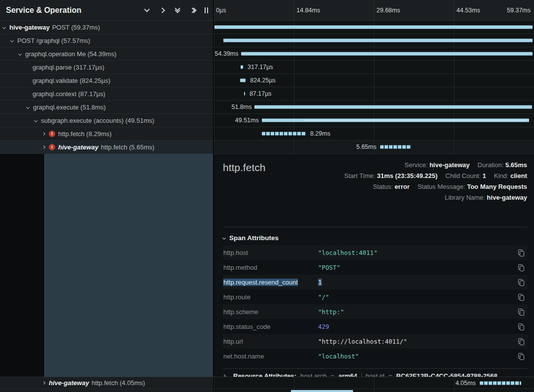 The image size is (534, 392). What do you see at coordinates (320, 134) in the screenshot?
I see `span-duration-label: 8.29ms` at bounding box center [320, 134].